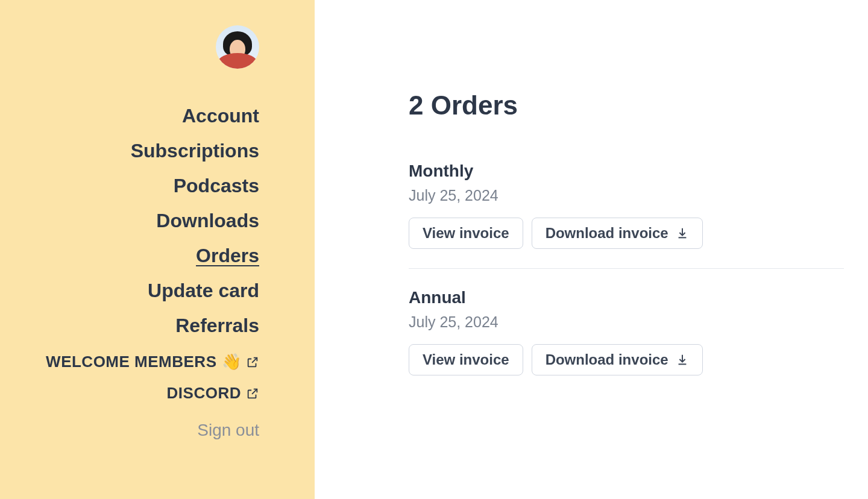 The image size is (868, 499). Describe the element at coordinates (131, 362) in the screenshot. I see `sidebar-item-label: WELCOME MEMBERS` at that location.